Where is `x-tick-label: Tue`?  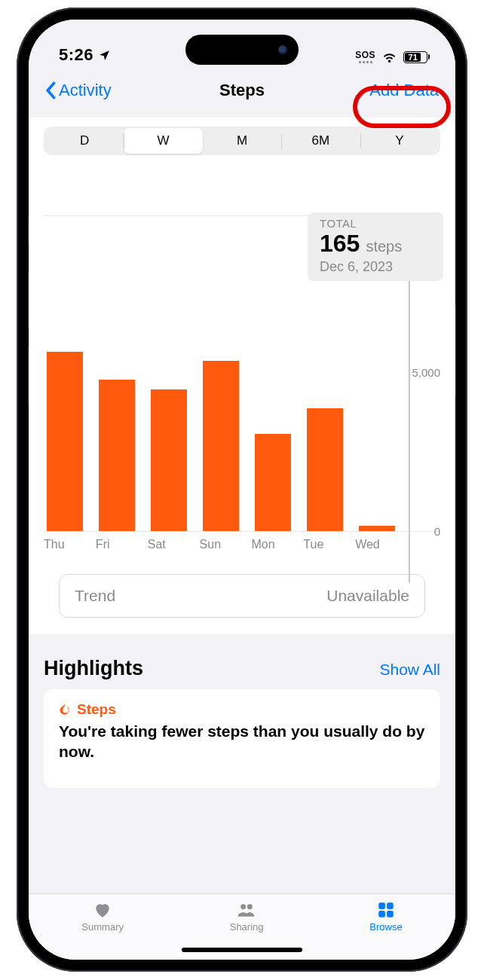 x-tick-label: Tue is located at coordinates (324, 545).